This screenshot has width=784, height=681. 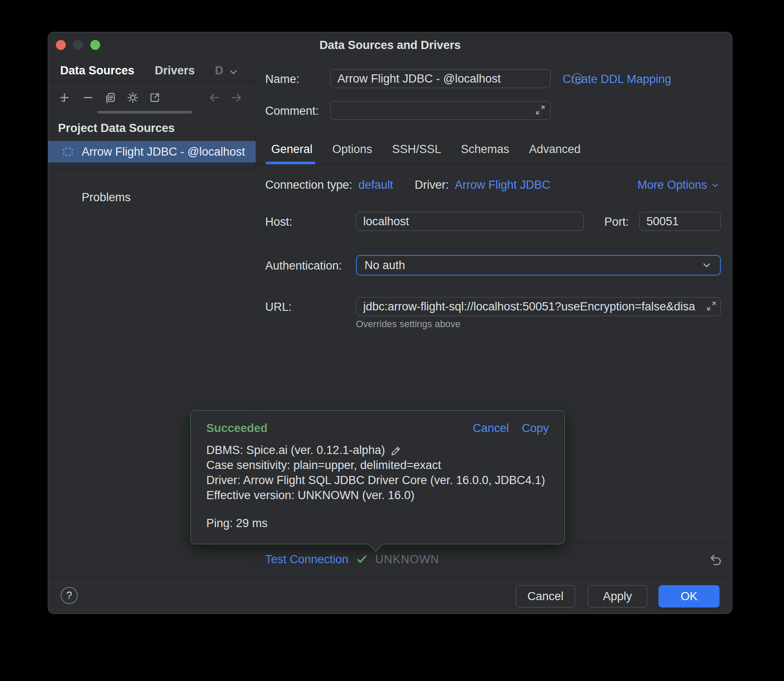 What do you see at coordinates (545, 596) in the screenshot?
I see `cancel-button: Cancel` at bounding box center [545, 596].